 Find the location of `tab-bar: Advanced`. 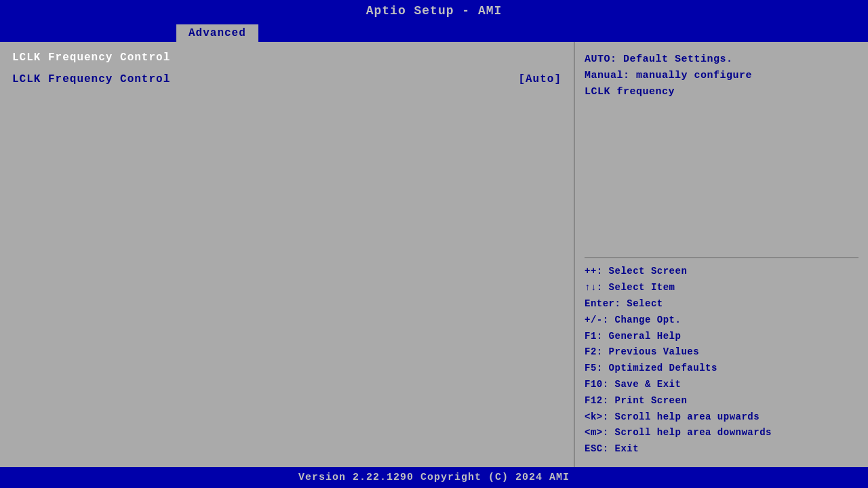

tab-bar: Advanced is located at coordinates (434, 32).